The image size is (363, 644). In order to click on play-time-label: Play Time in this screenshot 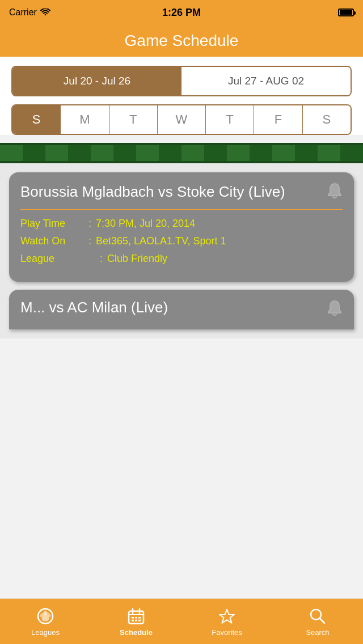, I will do `click(54, 223)`.